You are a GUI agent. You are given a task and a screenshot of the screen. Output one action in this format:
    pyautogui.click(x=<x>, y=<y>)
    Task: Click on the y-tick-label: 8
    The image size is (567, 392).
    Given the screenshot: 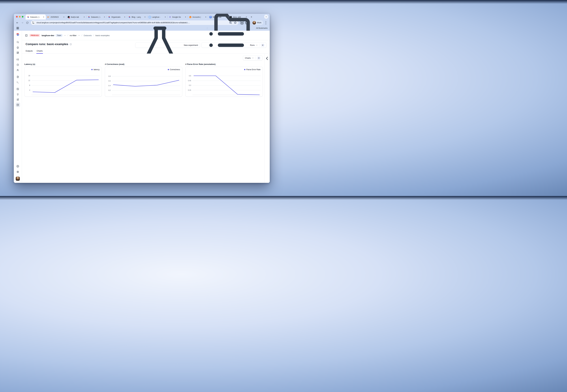 What is the action you would take?
    pyautogui.click(x=30, y=85)
    